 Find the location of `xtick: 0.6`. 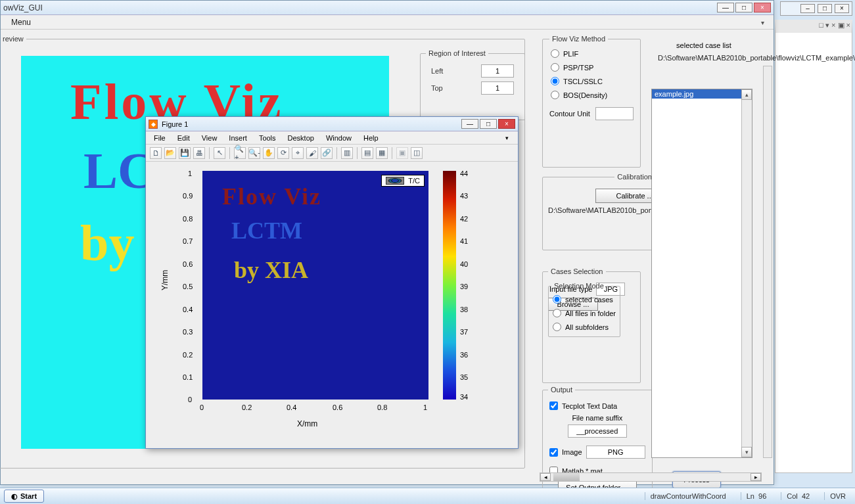

xtick: 0.6 is located at coordinates (338, 407).